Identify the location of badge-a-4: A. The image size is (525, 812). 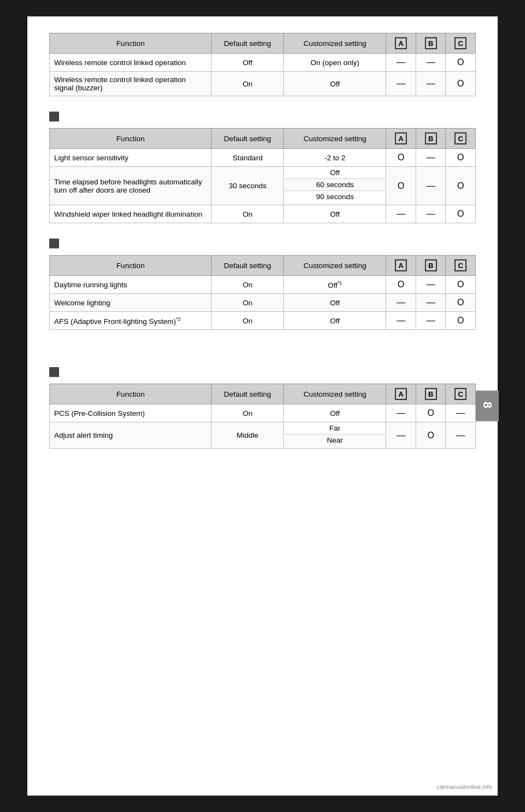
(401, 394).